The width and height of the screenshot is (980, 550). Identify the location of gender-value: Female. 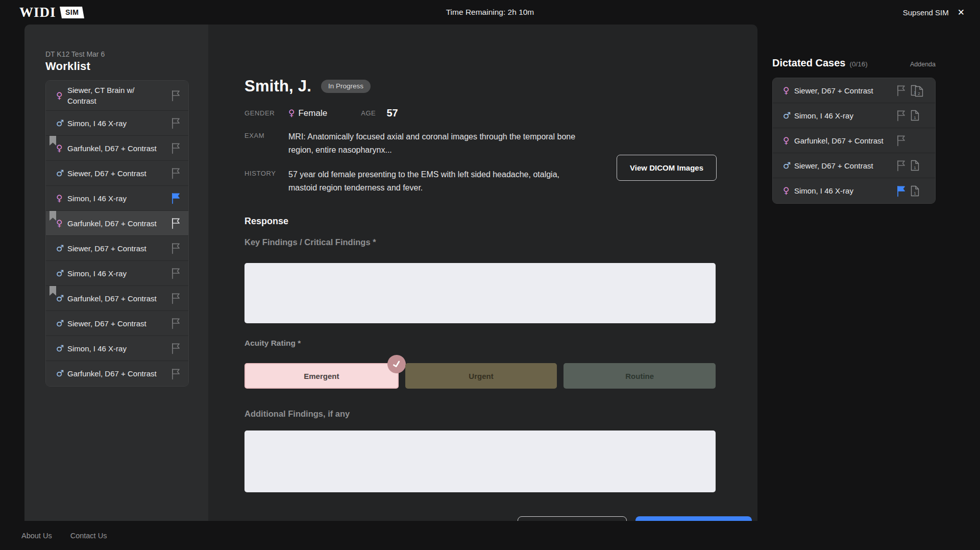
(312, 113).